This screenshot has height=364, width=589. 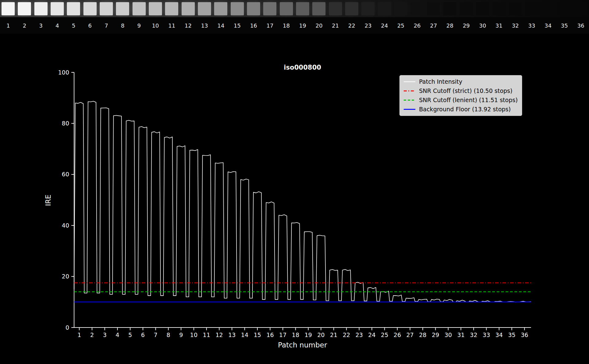 What do you see at coordinates (461, 91) in the screenshot?
I see `legend-item: SNR Cutoff (strict) (10.50 stops)` at bounding box center [461, 91].